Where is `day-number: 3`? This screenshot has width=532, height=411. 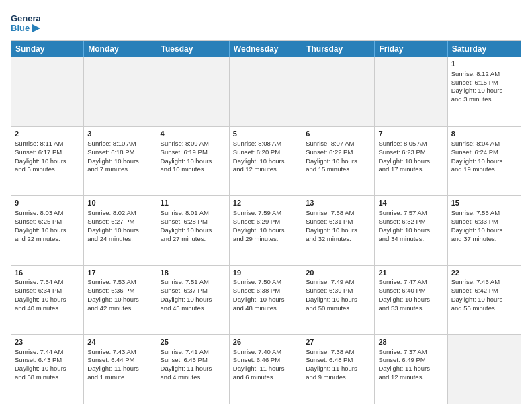 day-number: 3 is located at coordinates (120, 134).